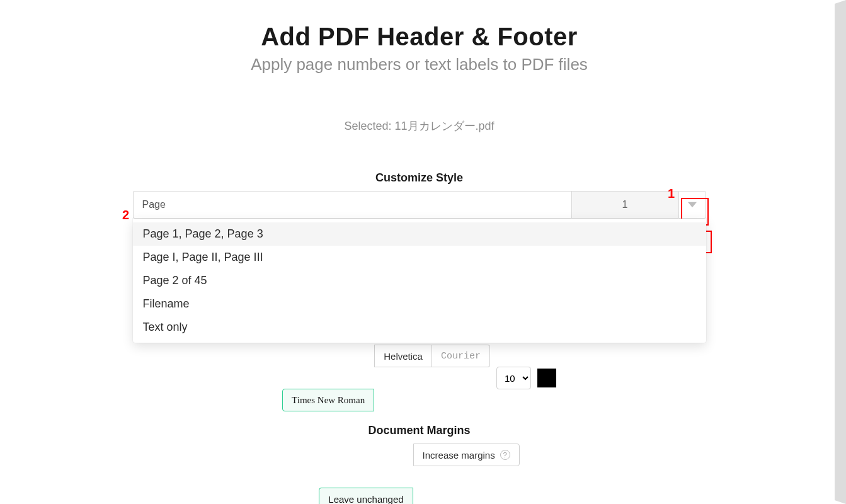 The width and height of the screenshot is (846, 504). What do you see at coordinates (445, 126) in the screenshot?
I see `selected-filename: 11月カレンダー.pdf` at bounding box center [445, 126].